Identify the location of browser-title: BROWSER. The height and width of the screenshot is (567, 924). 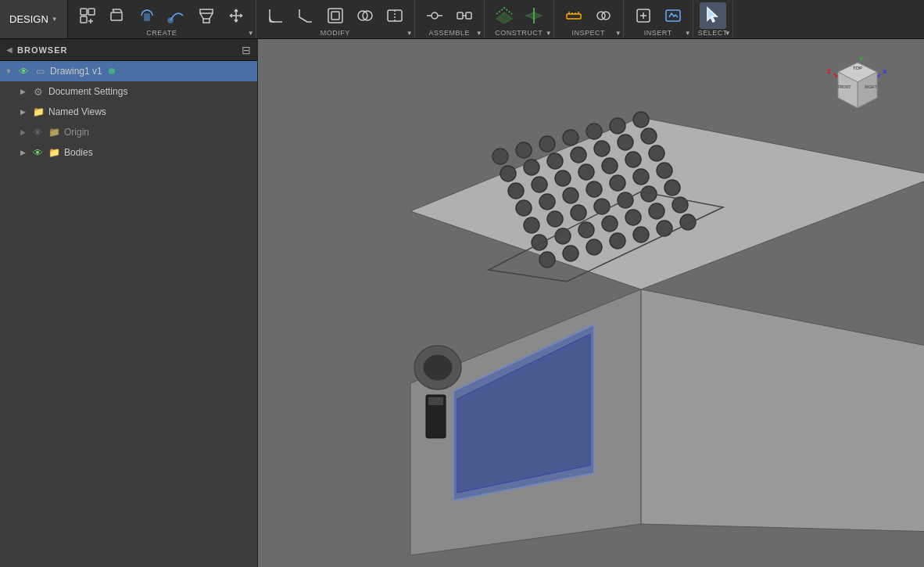
(42, 50).